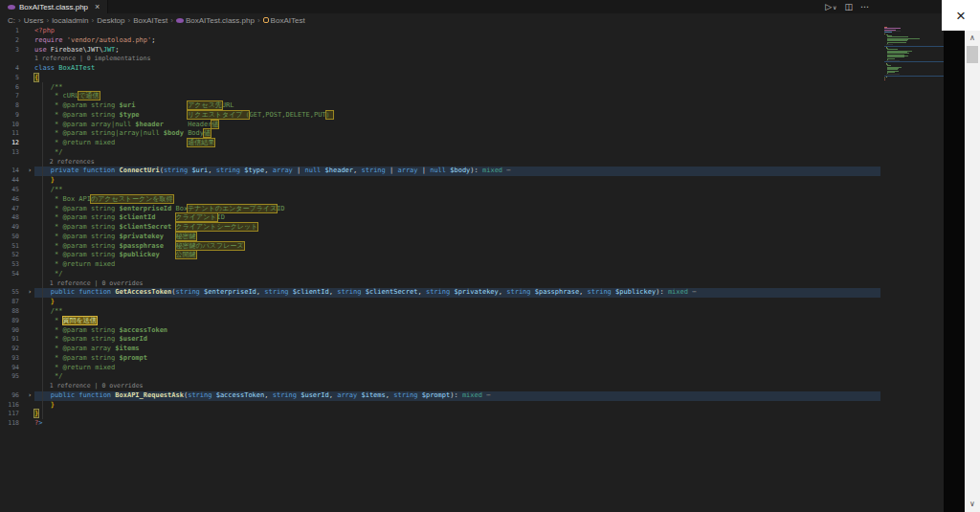 The height and width of the screenshot is (512, 980). What do you see at coordinates (70, 21) in the screenshot?
I see `breadcrumb-item: localadmin` at bounding box center [70, 21].